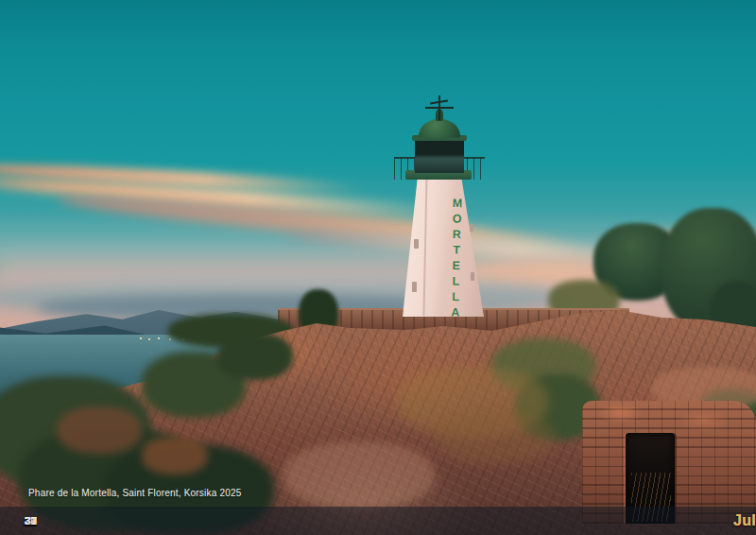  I want to click on weather-vane-icon, so click(439, 108).